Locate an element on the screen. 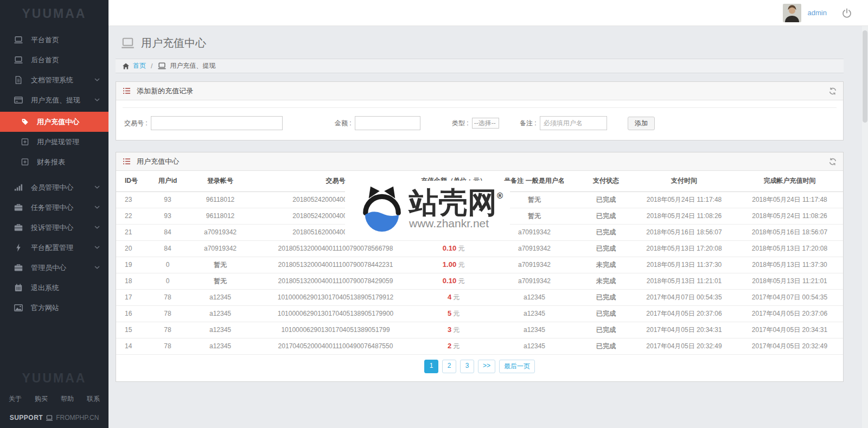 Image resolution: width=868 pixels, height=428 pixels. sidebar-item: 用户提现管理 is located at coordinates (54, 142).